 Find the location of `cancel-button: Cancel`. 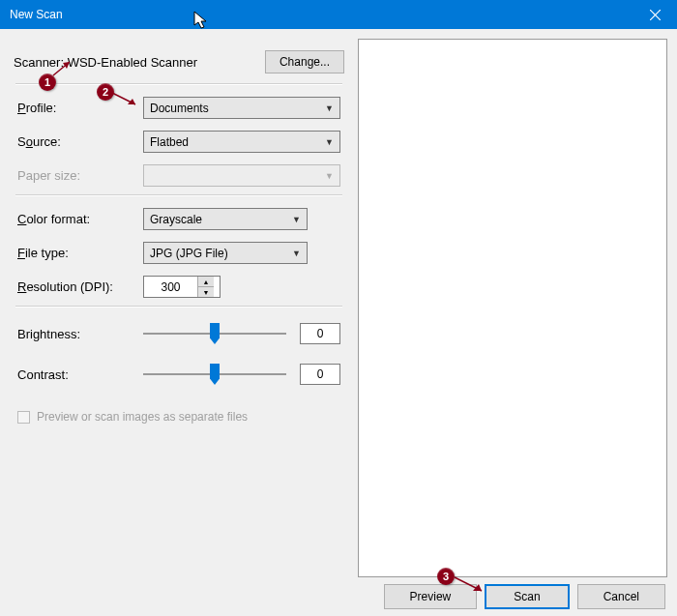

cancel-button: Cancel is located at coordinates (621, 597).